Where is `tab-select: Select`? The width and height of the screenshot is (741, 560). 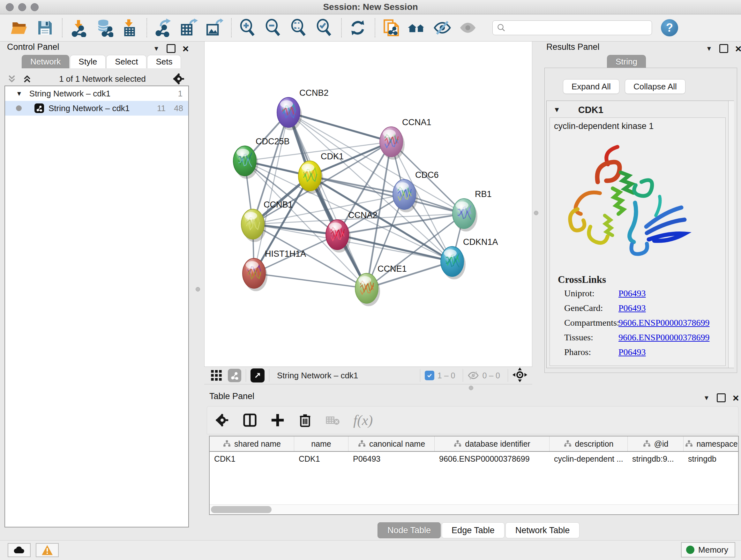
tab-select: Select is located at coordinates (126, 62).